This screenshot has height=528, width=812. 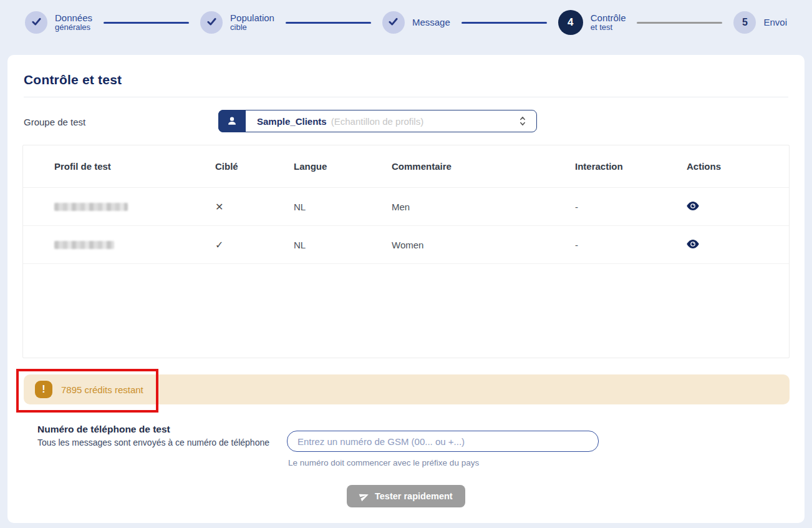 I want to click on table-row: ✕ NL Men -, so click(x=406, y=206).